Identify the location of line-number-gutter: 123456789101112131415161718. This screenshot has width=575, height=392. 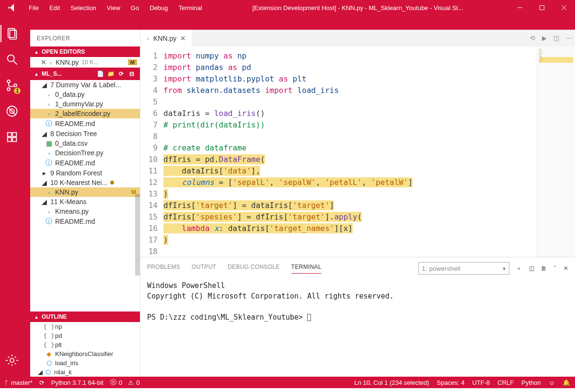
(152, 151).